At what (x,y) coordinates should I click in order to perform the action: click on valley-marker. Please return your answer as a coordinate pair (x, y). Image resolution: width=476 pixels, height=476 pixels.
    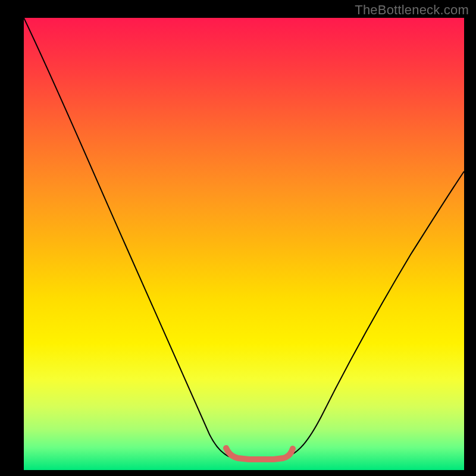
    Looking at the image, I should click on (259, 453).